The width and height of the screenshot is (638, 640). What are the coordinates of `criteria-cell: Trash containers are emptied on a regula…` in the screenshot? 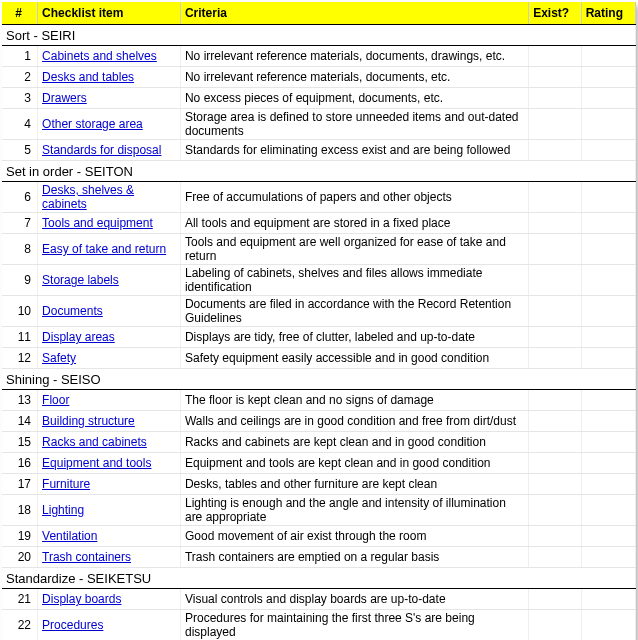 It's located at (354, 558).